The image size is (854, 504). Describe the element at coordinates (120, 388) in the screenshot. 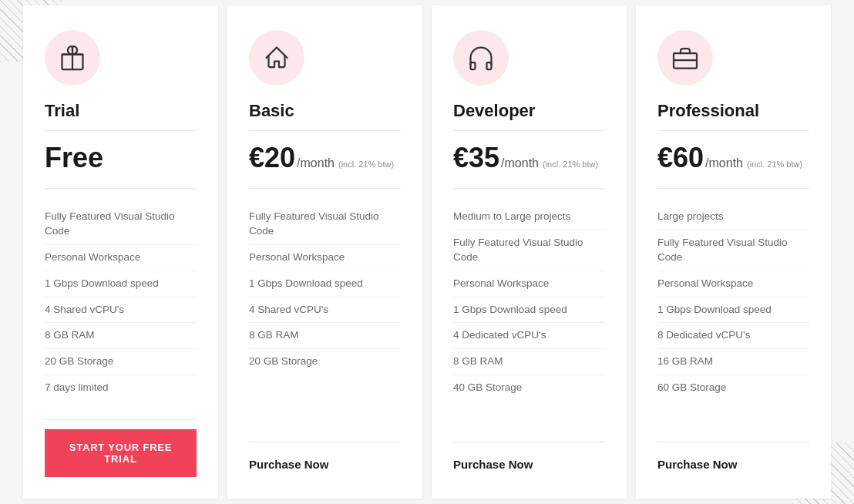

I see `feature-item: 7 days limited` at that location.